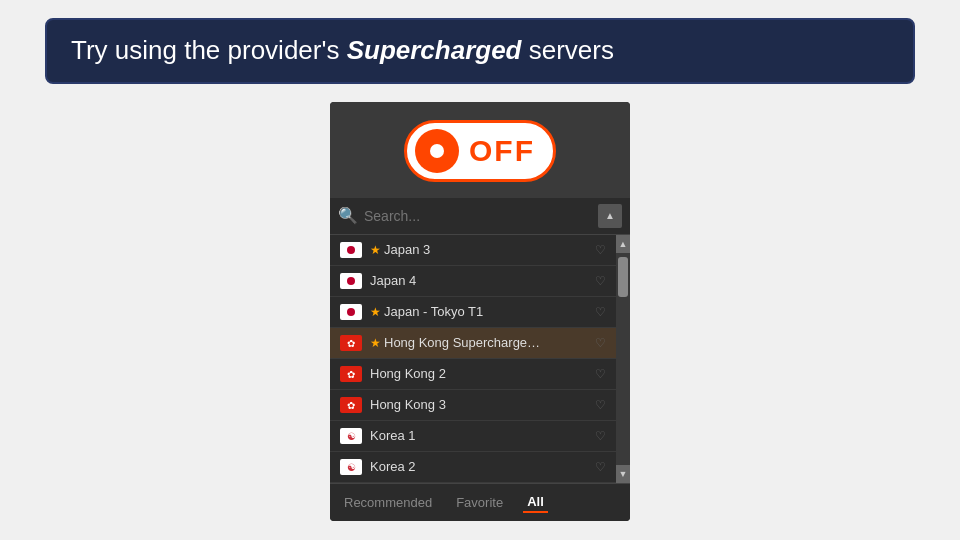 The width and height of the screenshot is (960, 540). Describe the element at coordinates (480, 374) in the screenshot. I see `server-name: Hong Kong 2` at that location.